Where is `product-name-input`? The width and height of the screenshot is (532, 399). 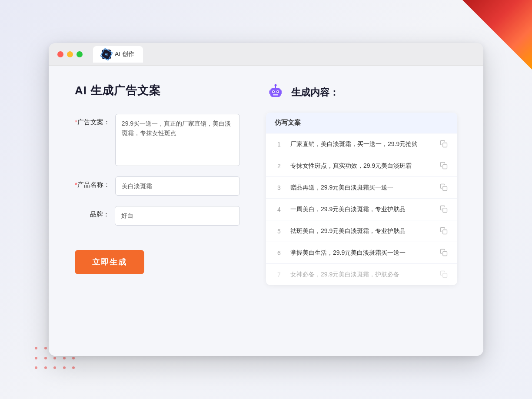
product-name-input is located at coordinates (177, 186).